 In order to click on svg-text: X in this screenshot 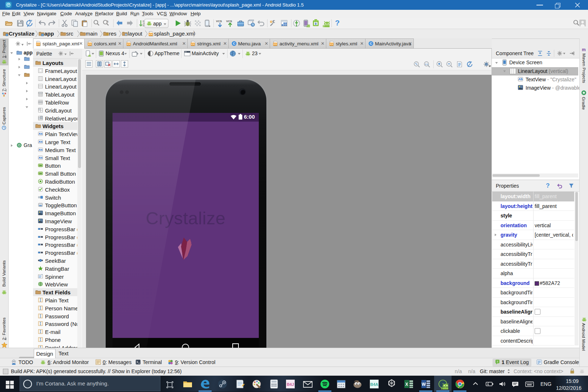, I will do `click(407, 384)`.